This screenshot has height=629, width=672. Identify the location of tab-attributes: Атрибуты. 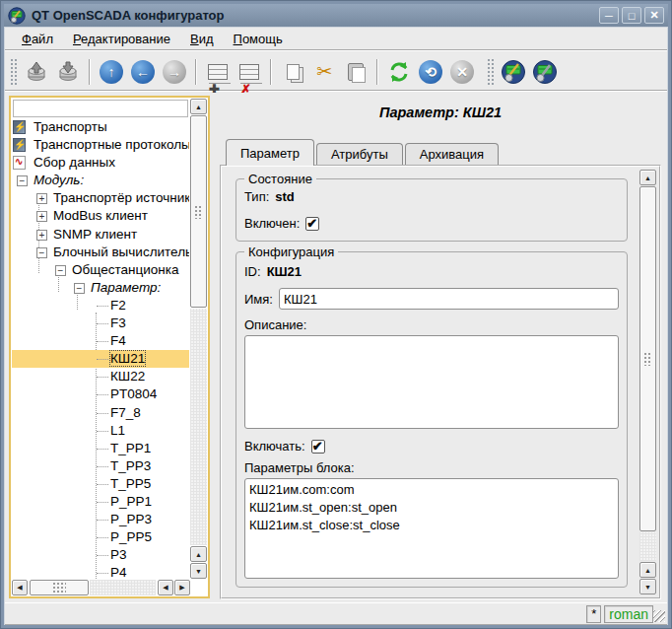
(360, 154).